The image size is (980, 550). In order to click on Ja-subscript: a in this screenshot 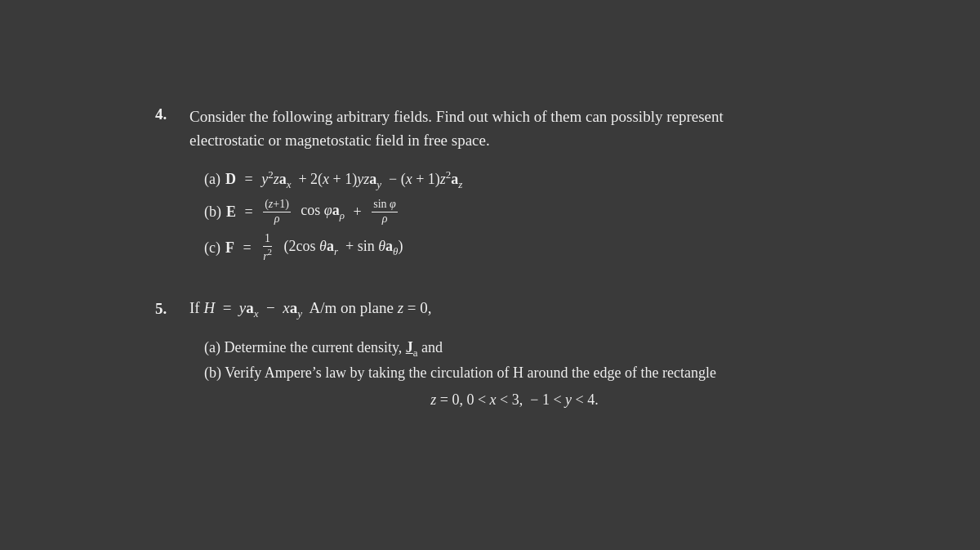, I will do `click(416, 351)`.